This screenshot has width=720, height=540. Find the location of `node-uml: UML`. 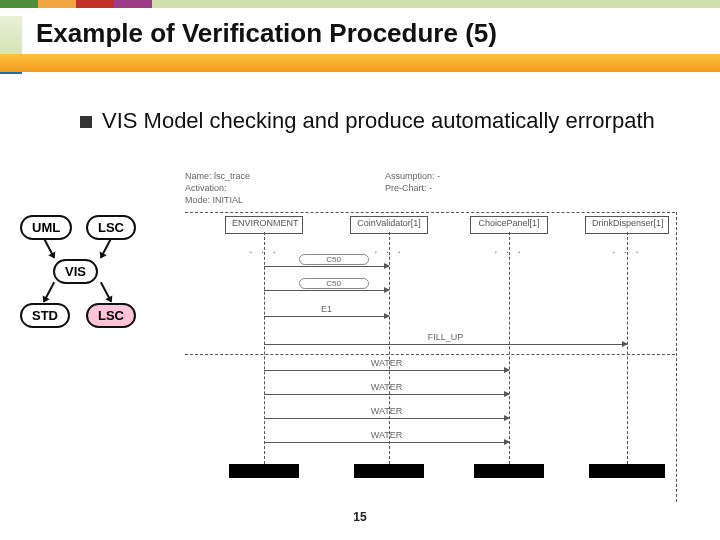

node-uml: UML is located at coordinates (46, 228).